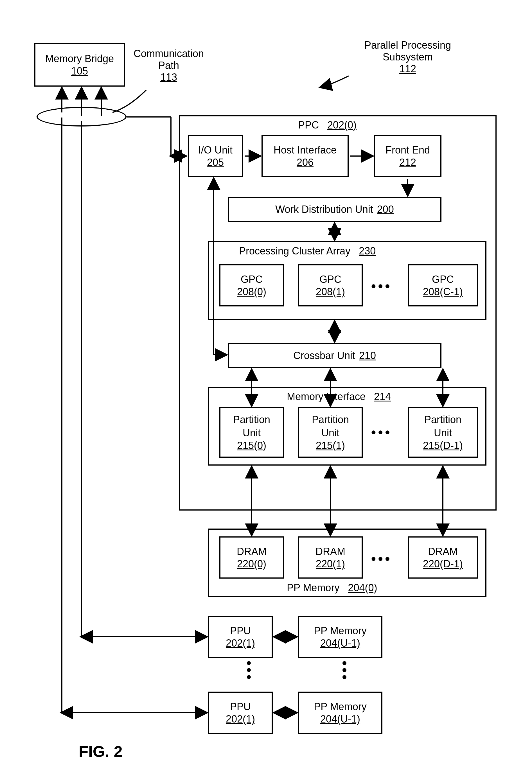  Describe the element at coordinates (326, 397) in the screenshot. I see `mem-iface-label: Memory Interface` at that location.